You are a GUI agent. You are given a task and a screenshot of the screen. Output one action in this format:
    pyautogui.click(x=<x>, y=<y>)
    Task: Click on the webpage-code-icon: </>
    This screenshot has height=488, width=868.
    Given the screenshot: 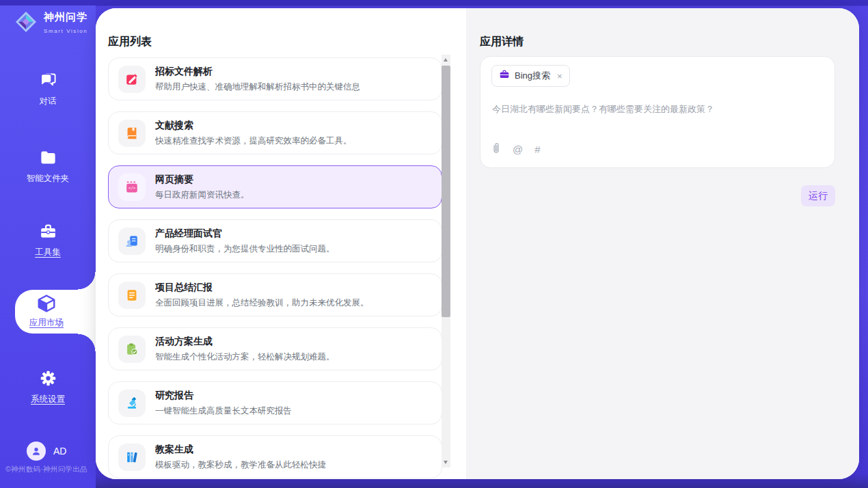 What is the action you would take?
    pyautogui.click(x=132, y=187)
    